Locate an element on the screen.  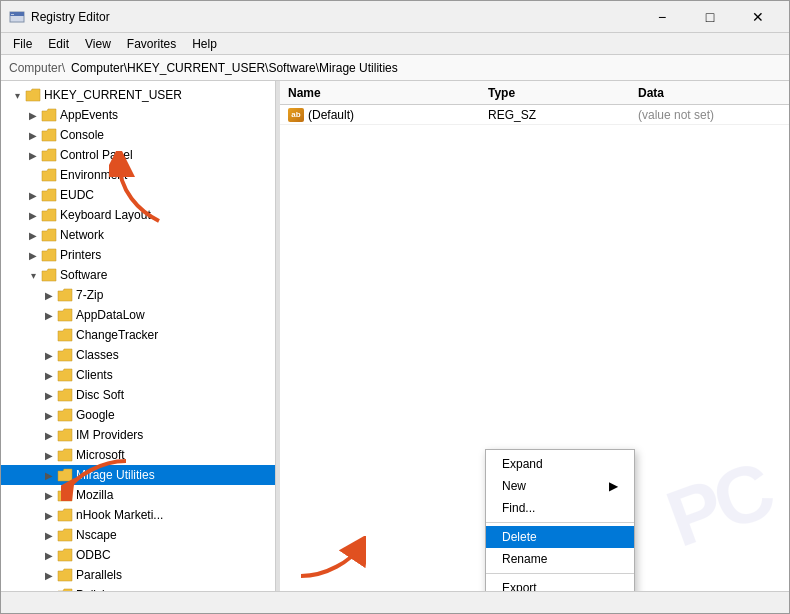
tree-label-google: Google is located at coordinates (96, 415).